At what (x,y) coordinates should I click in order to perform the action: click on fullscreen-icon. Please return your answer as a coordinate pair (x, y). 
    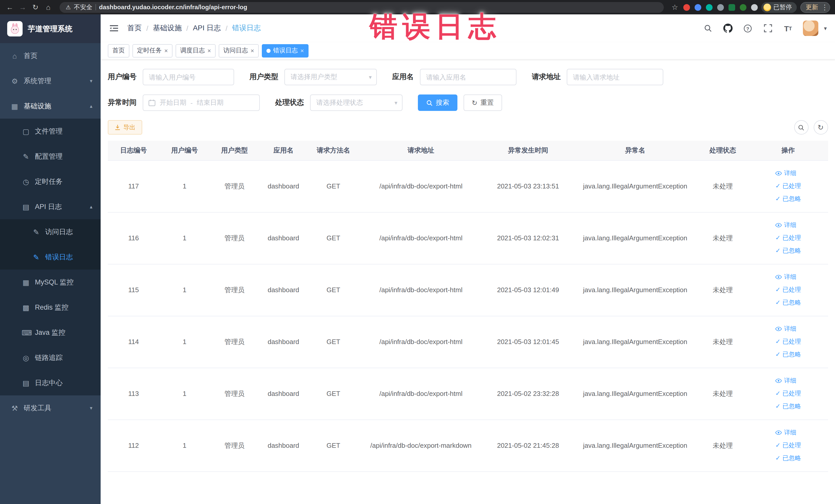
    Looking at the image, I should click on (768, 28).